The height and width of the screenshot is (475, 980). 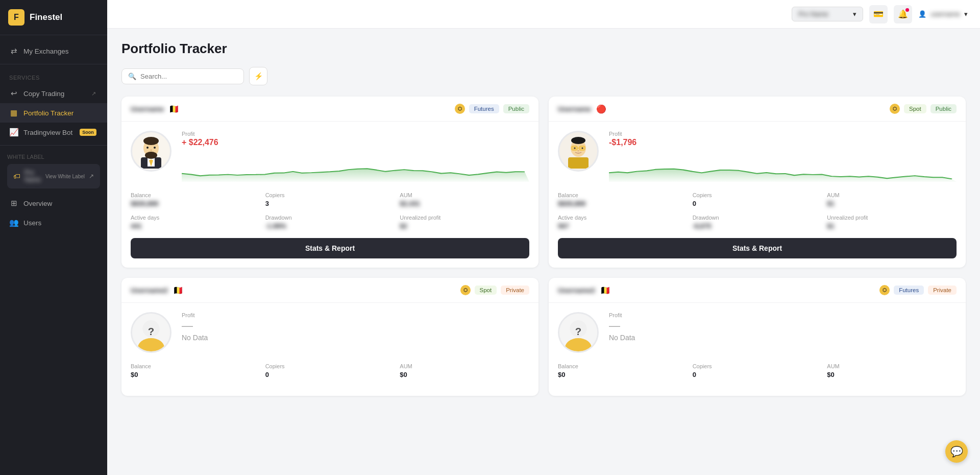 What do you see at coordinates (827, 14) in the screenshot?
I see `pro-name-dropdown: Pro Name ▾` at bounding box center [827, 14].